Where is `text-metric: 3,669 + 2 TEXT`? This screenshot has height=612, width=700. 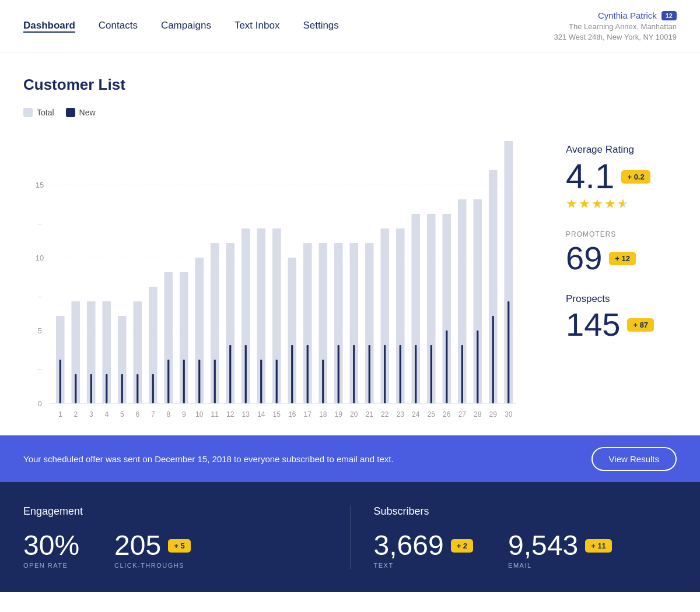
text-metric: 3,669 + 2 TEXT is located at coordinates (424, 550).